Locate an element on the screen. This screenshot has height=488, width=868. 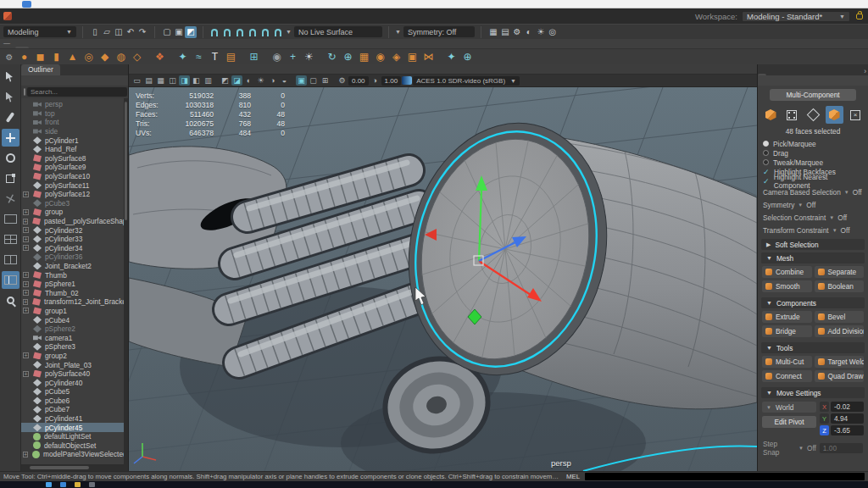
last-tool is located at coordinates (10, 198).